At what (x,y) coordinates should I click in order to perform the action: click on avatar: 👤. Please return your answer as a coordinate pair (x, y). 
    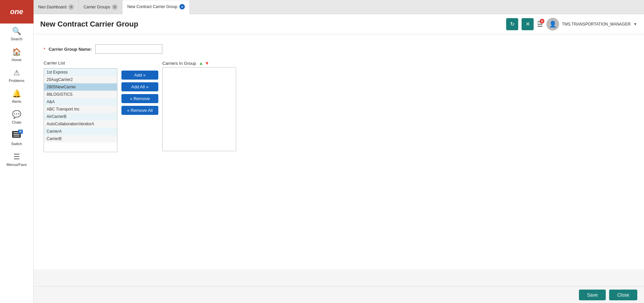
    Looking at the image, I should click on (553, 24).